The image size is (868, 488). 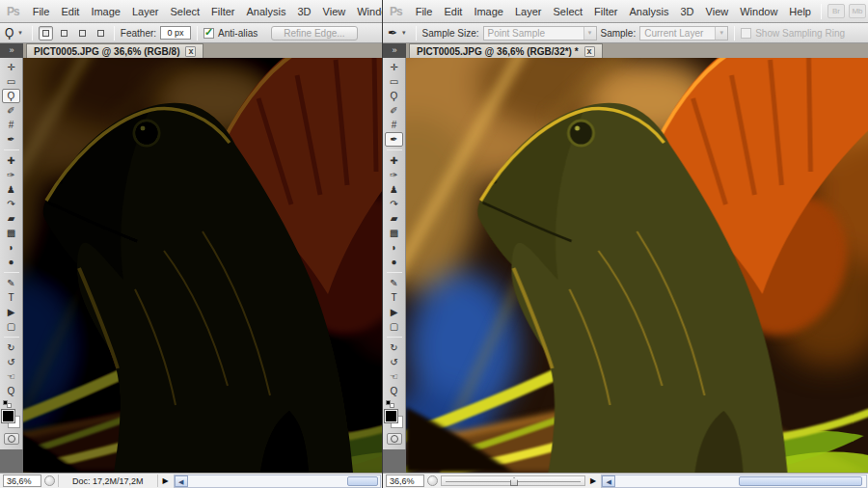 What do you see at coordinates (115, 50) in the screenshot?
I see `document-tab: PICT0005.JPG @ 36,6% (RGB/8) x` at bounding box center [115, 50].